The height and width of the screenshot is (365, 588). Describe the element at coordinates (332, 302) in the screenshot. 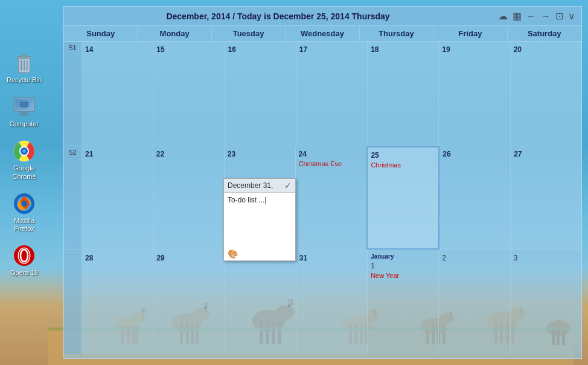

I see `cell-dec-31: 31` at that location.